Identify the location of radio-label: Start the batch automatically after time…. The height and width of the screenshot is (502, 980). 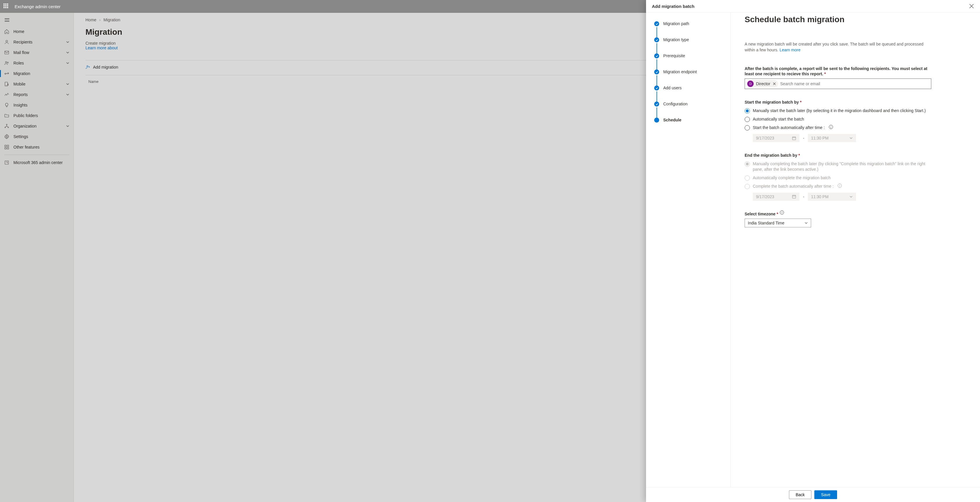
(789, 128).